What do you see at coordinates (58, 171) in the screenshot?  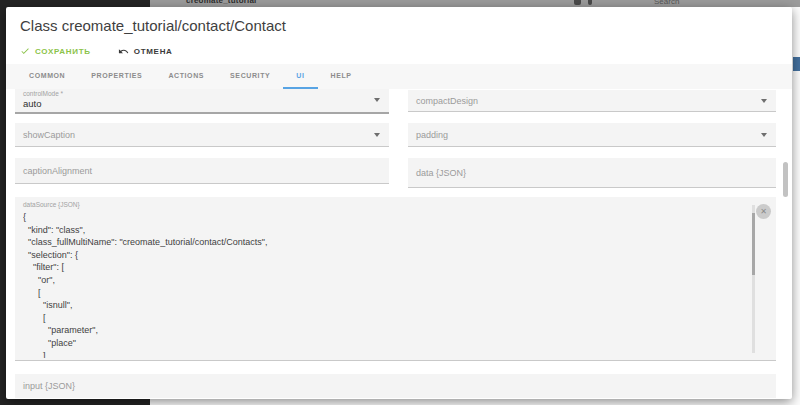 I see `caption-alignment-label: captionAlignment` at bounding box center [58, 171].